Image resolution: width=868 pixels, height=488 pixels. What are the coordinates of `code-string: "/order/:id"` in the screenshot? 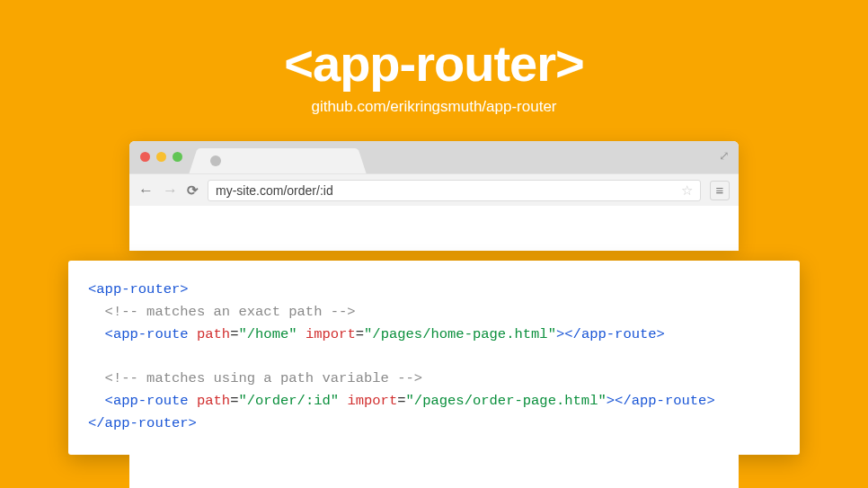 It's located at (288, 401).